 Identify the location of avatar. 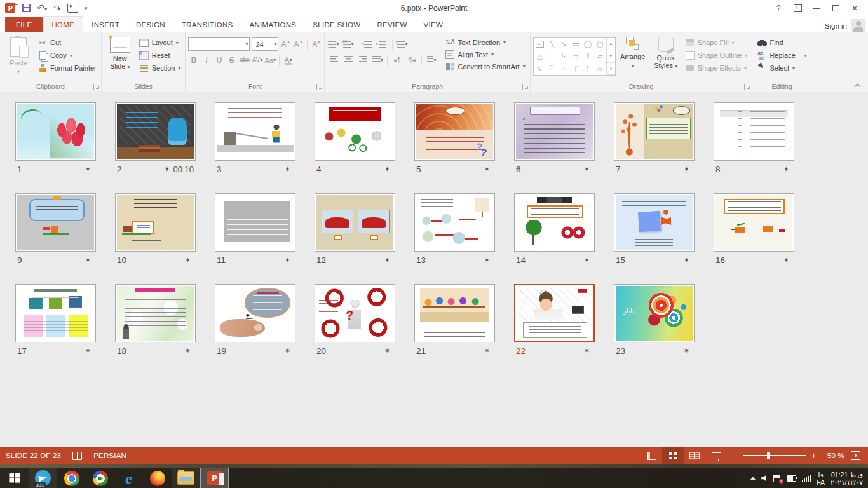
(858, 25).